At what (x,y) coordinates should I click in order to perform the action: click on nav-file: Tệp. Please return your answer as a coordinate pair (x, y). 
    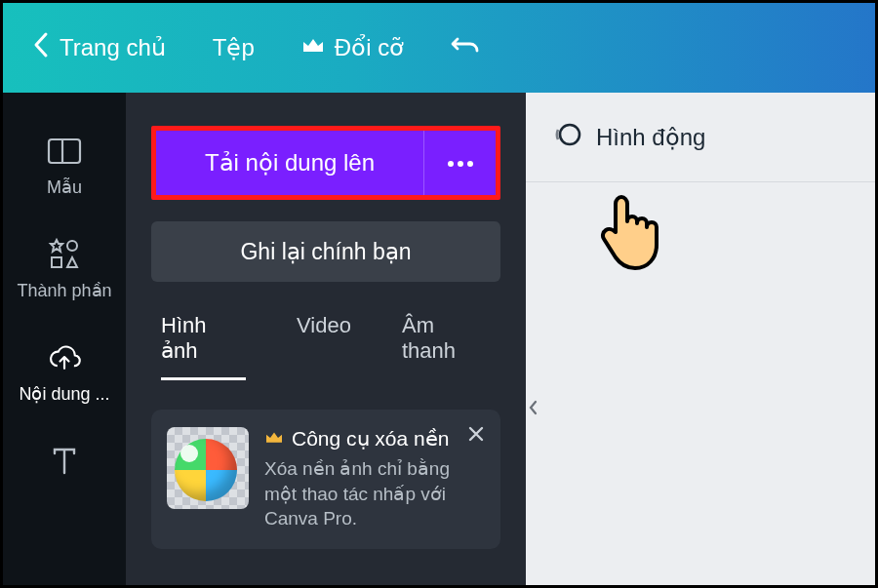
    Looking at the image, I should click on (234, 48).